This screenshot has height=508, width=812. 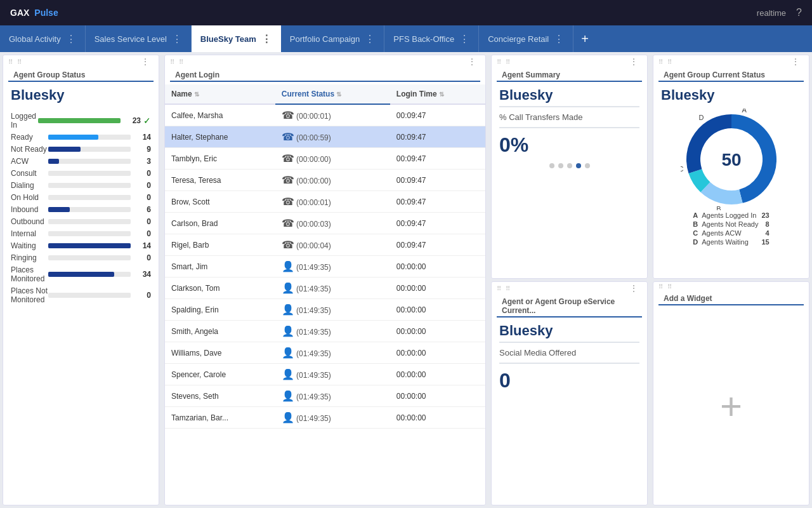 What do you see at coordinates (220, 94) in the screenshot?
I see `agent-col-name: Name ⇅` at bounding box center [220, 94].